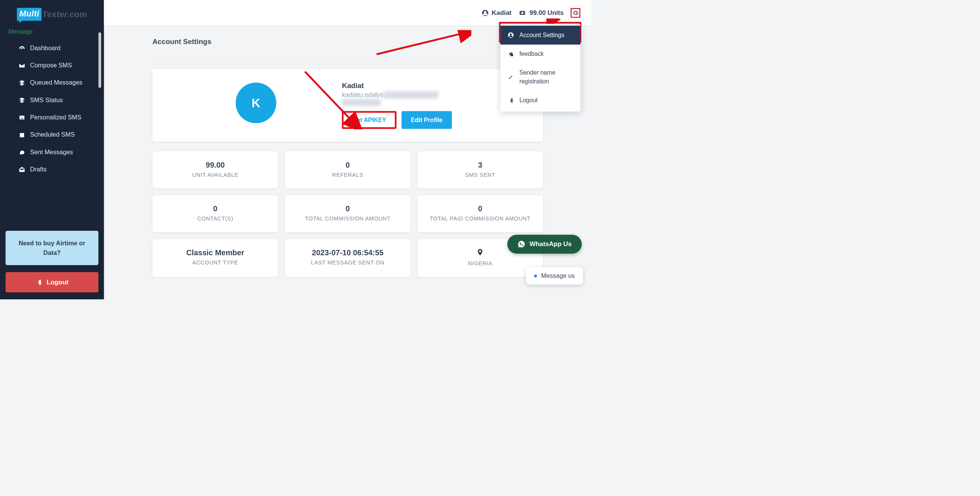 This screenshot has width=980, height=496. What do you see at coordinates (521, 244) in the screenshot?
I see `whatsapp-icon` at bounding box center [521, 244].